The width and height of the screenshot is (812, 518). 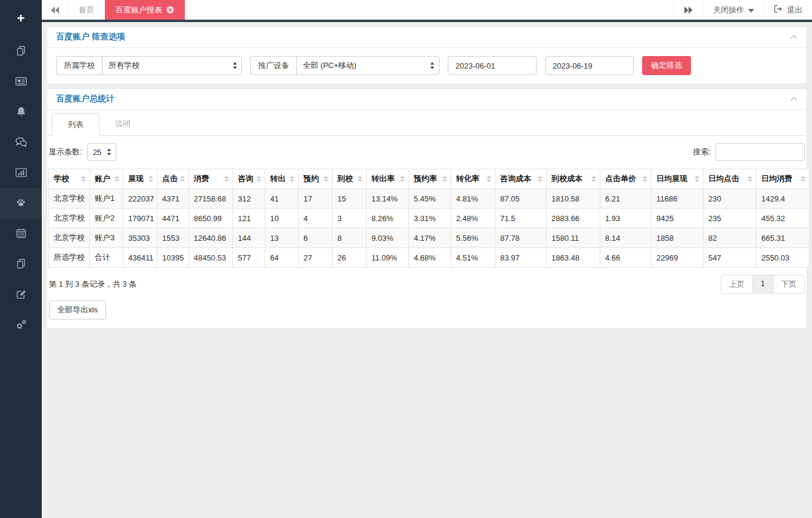 What do you see at coordinates (145, 10) in the screenshot?
I see `tab-baidu-report: 百度账户报表` at bounding box center [145, 10].